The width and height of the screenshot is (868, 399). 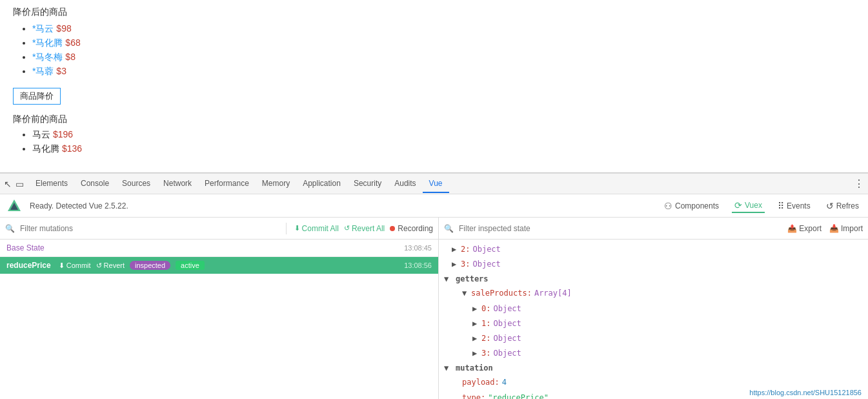 What do you see at coordinates (653, 309) in the screenshot?
I see `tree-item: ▶ 0: Object` at bounding box center [653, 309].